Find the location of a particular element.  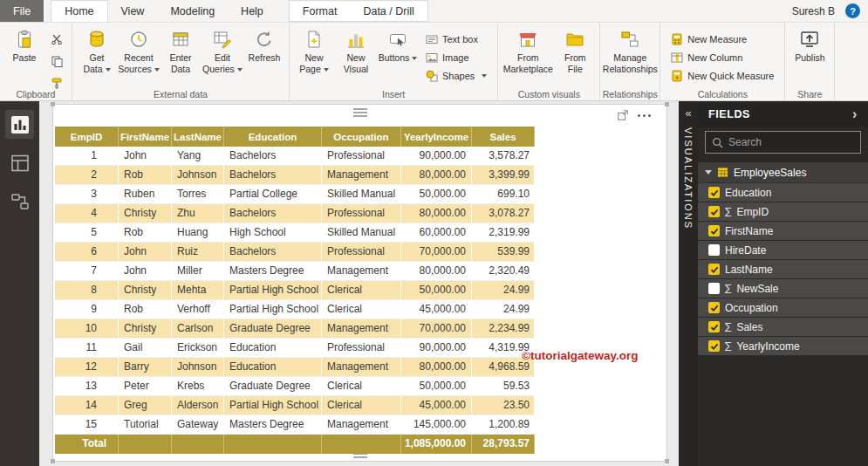

table-cell: 2,320.49 is located at coordinates (503, 271).